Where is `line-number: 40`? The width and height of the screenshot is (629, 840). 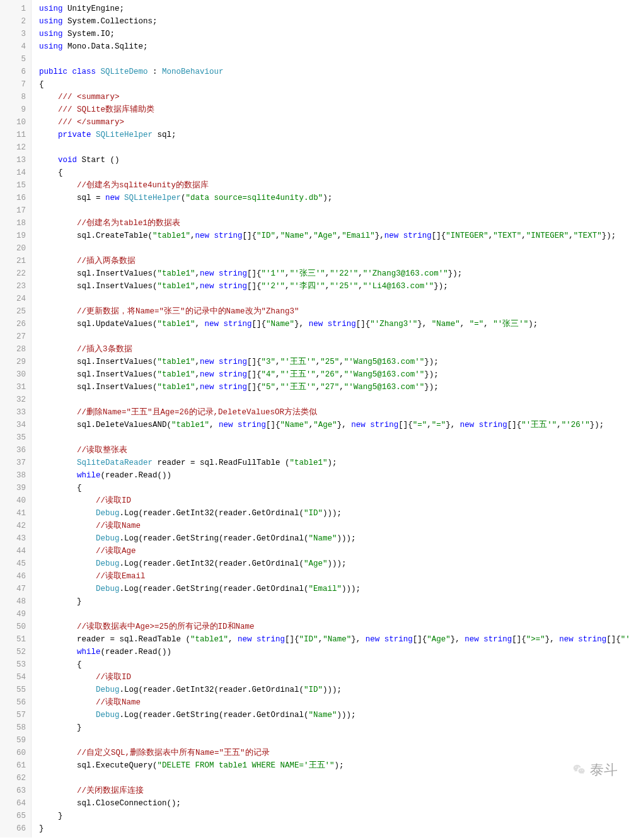 line-number: 40 is located at coordinates (14, 501).